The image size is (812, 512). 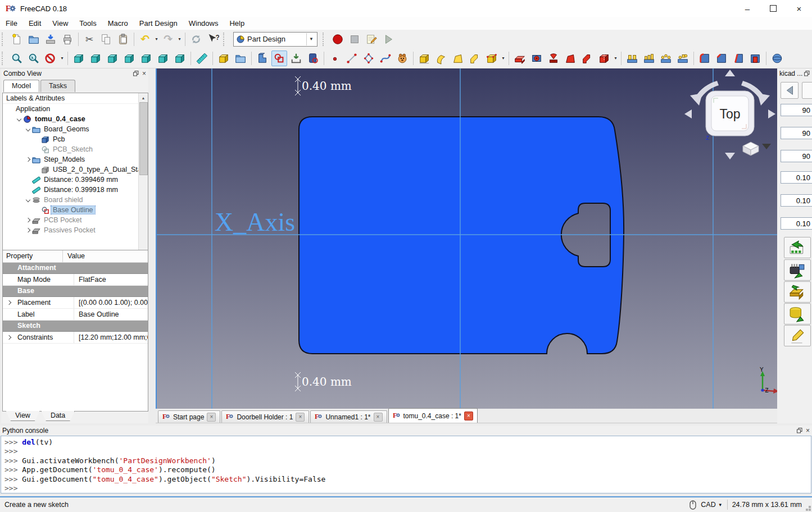 What do you see at coordinates (738, 58) in the screenshot?
I see `draft-button` at bounding box center [738, 58].